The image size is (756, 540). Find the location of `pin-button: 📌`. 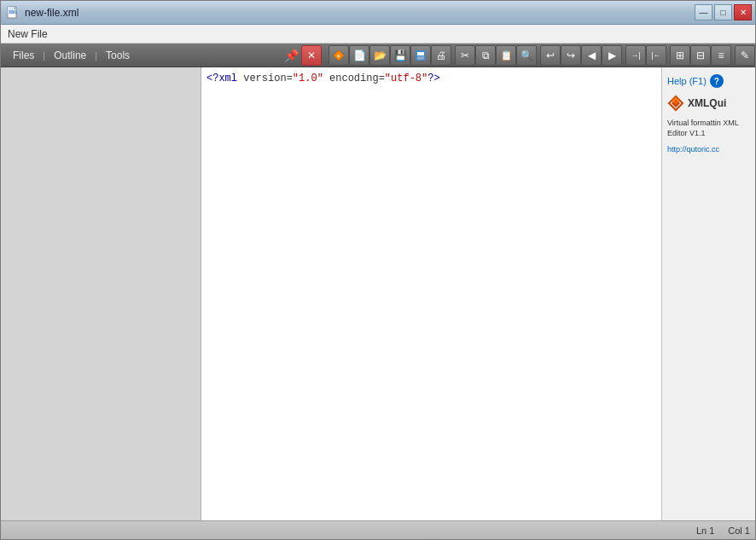

pin-button: 📌 is located at coordinates (291, 55).